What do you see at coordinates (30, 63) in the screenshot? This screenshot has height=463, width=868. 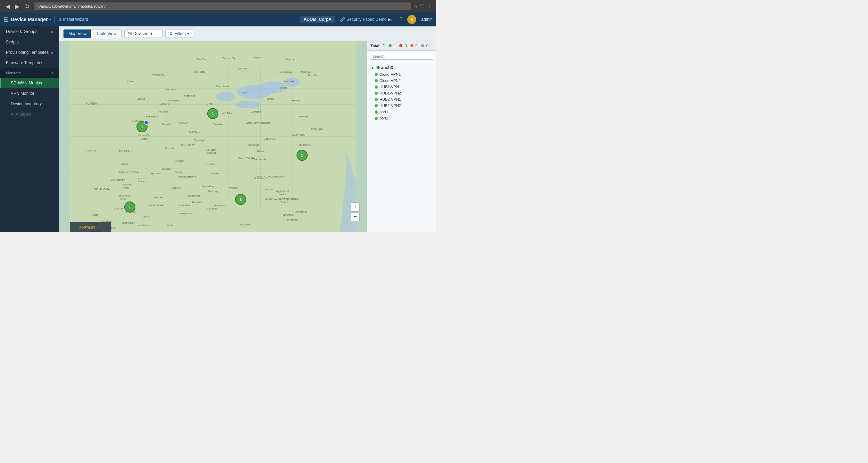 I see `sidebar-item-firmware: Firmware Templates` at bounding box center [30, 63].